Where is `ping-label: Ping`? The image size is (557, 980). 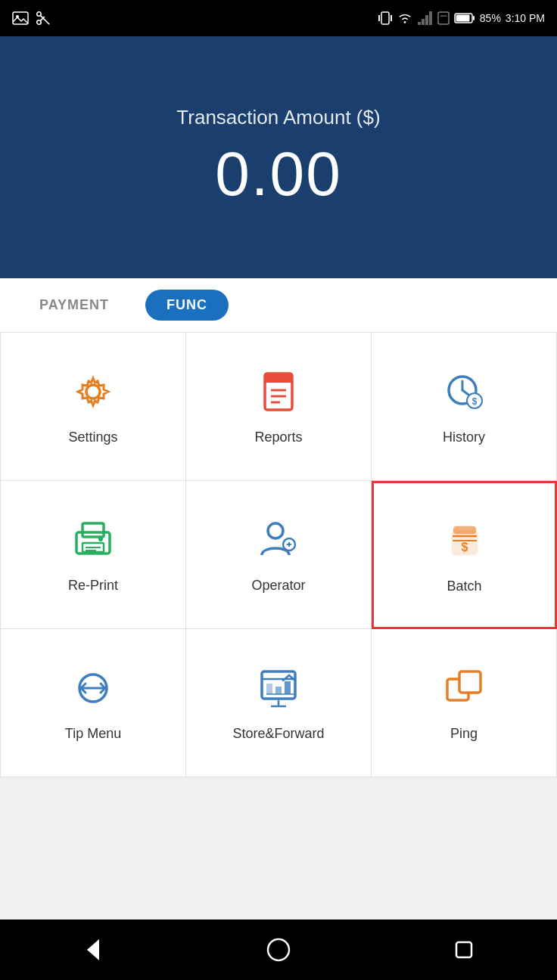 ping-label: Ping is located at coordinates (464, 733).